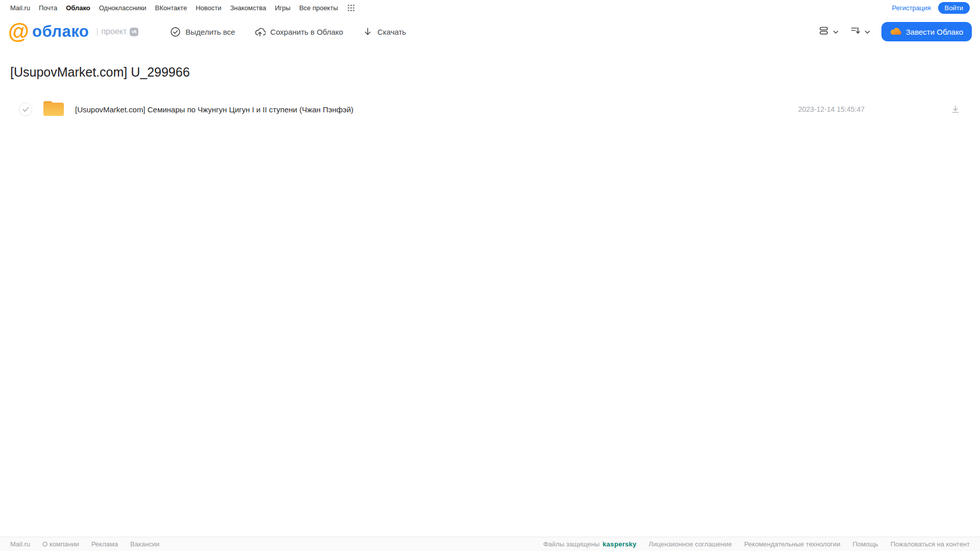 Image resolution: width=980 pixels, height=551 pixels. What do you see at coordinates (288, 32) in the screenshot?
I see `file-toolbar: Выделить все Сохранить в Облако Скачать` at bounding box center [288, 32].